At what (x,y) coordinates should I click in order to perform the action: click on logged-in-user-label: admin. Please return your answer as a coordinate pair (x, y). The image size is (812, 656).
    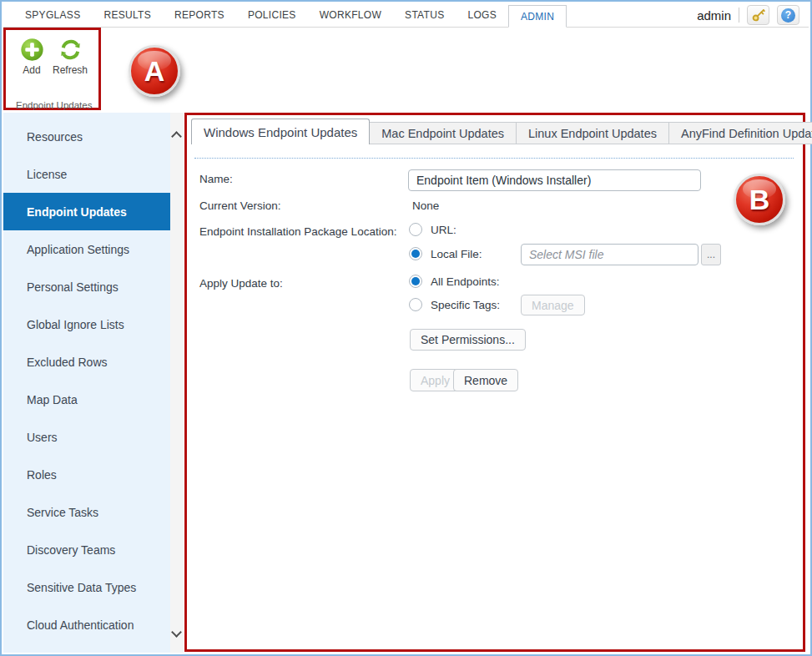
    Looking at the image, I should click on (714, 15).